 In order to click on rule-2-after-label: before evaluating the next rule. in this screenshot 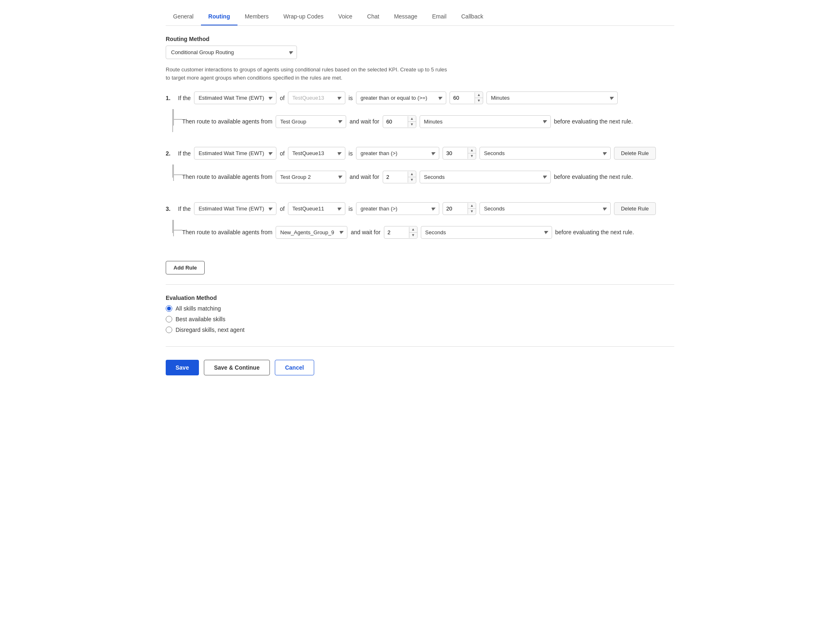, I will do `click(593, 177)`.